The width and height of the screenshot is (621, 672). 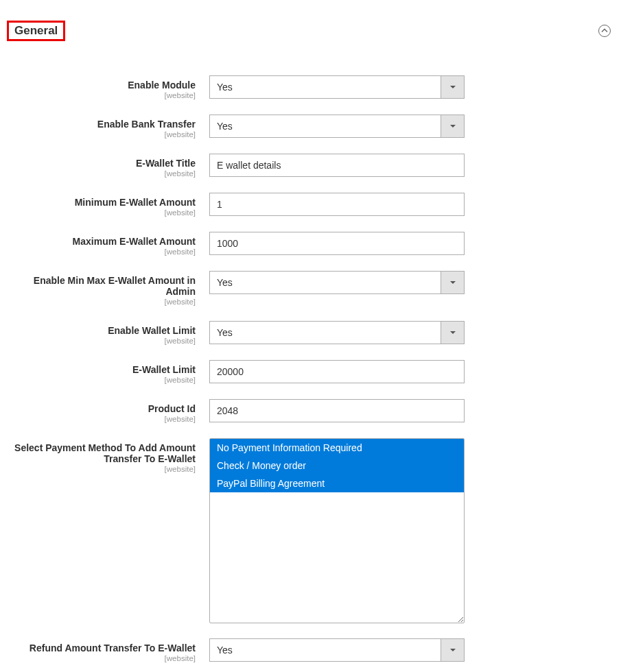 I want to click on input-ewallet-title, so click(x=337, y=165).